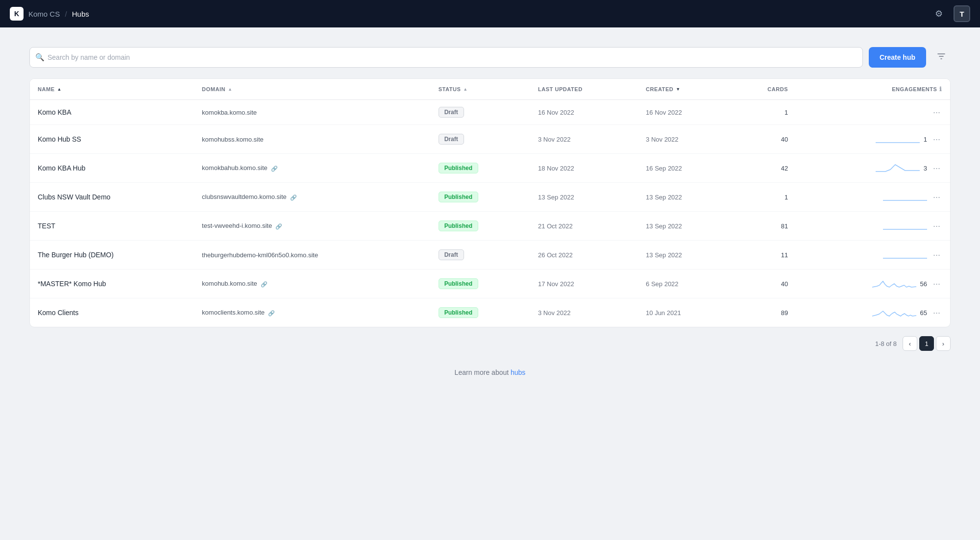  What do you see at coordinates (490, 139) in the screenshot?
I see `table-row: Komo Hub SSkomohubss.komo.siteDraft3 Nov…` at bounding box center [490, 139].